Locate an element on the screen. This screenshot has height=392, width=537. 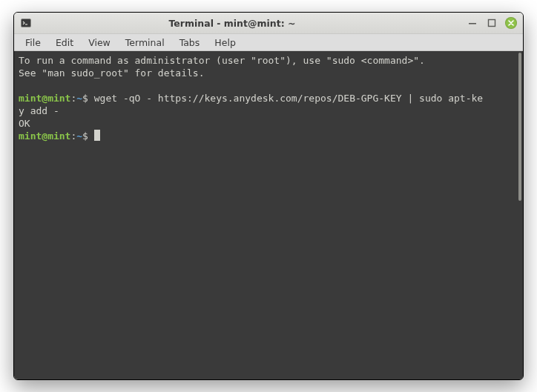
menu-tabs: Tabs is located at coordinates (190, 43).